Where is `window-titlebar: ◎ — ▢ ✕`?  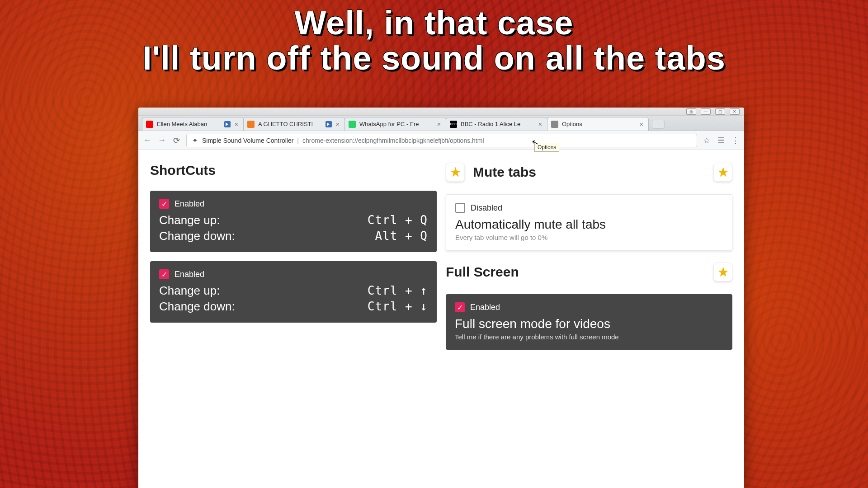 window-titlebar: ◎ — ▢ ✕ is located at coordinates (441, 112).